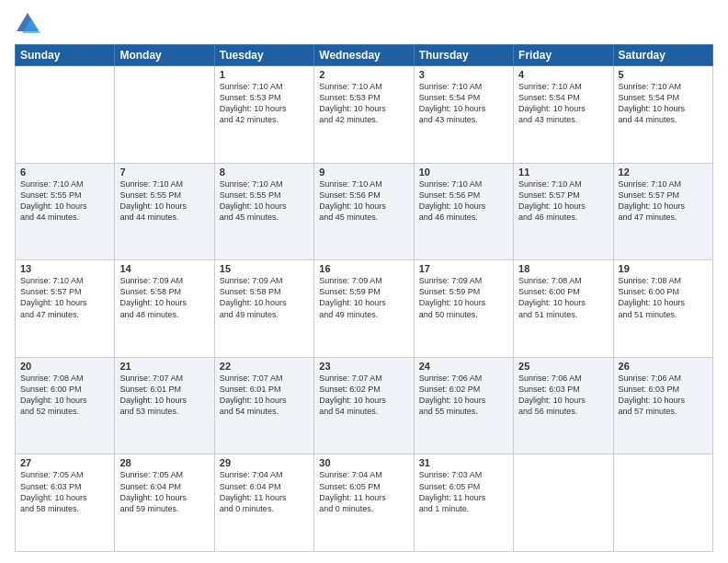 The height and width of the screenshot is (563, 728). What do you see at coordinates (364, 366) in the screenshot?
I see `day-number: 23` at bounding box center [364, 366].